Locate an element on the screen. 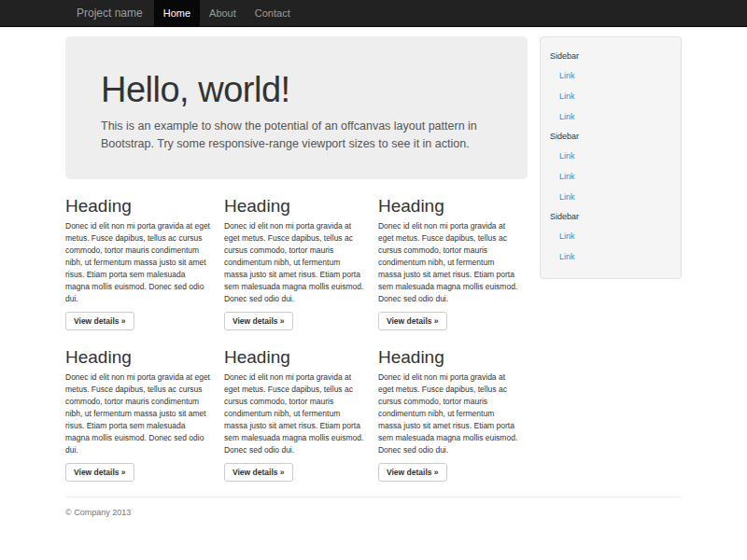  footer-divider is located at coordinates (374, 497).